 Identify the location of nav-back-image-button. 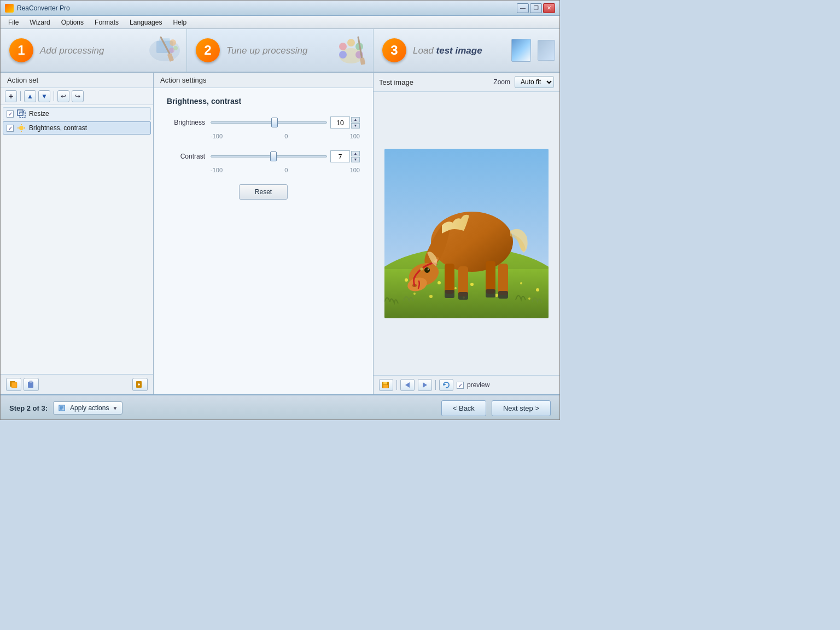
(407, 385).